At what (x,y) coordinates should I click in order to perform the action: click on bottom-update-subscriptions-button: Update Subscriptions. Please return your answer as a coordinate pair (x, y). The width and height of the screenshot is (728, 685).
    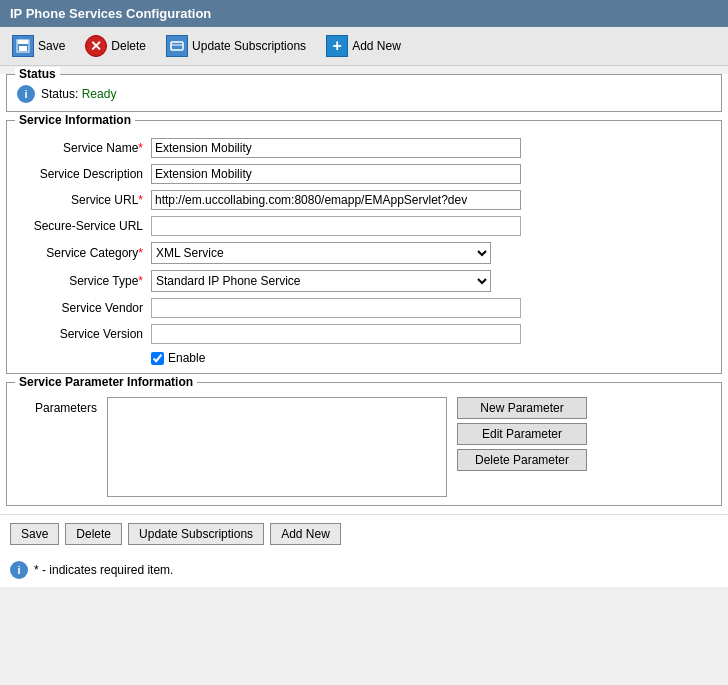
    Looking at the image, I should click on (196, 534).